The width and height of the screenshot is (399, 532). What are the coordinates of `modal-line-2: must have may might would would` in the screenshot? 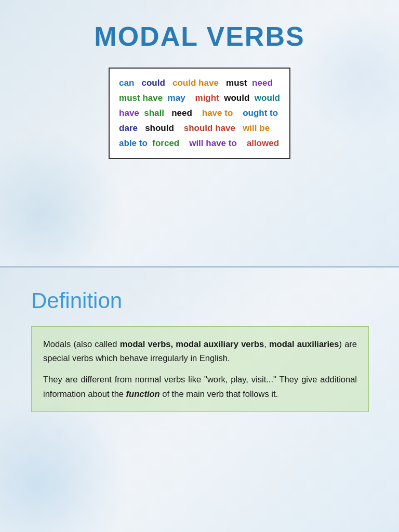 It's located at (200, 99).